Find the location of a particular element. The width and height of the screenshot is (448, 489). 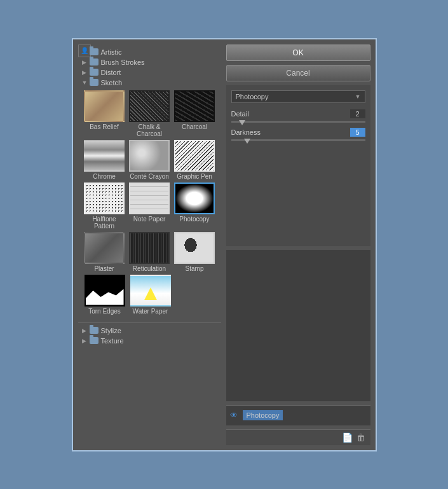

thumb-img-graphic-pen is located at coordinates (194, 156).